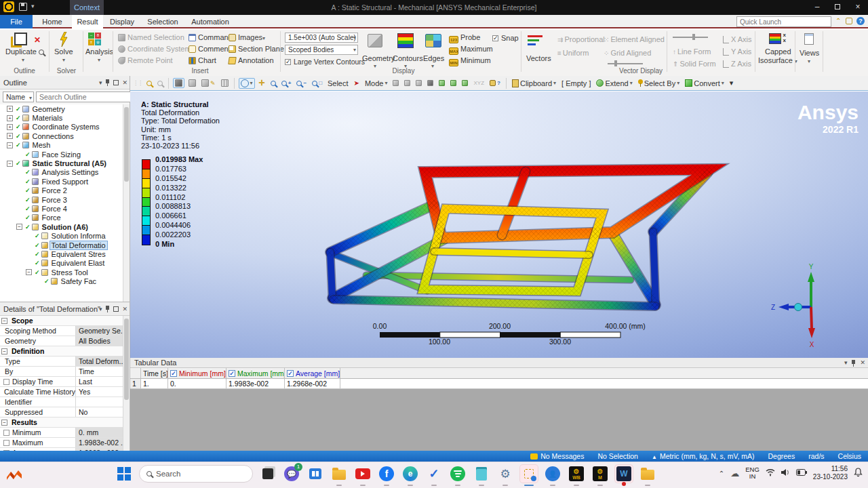 The width and height of the screenshot is (868, 488). What do you see at coordinates (107, 309) in the screenshot?
I see `details-pin-icon` at bounding box center [107, 309].